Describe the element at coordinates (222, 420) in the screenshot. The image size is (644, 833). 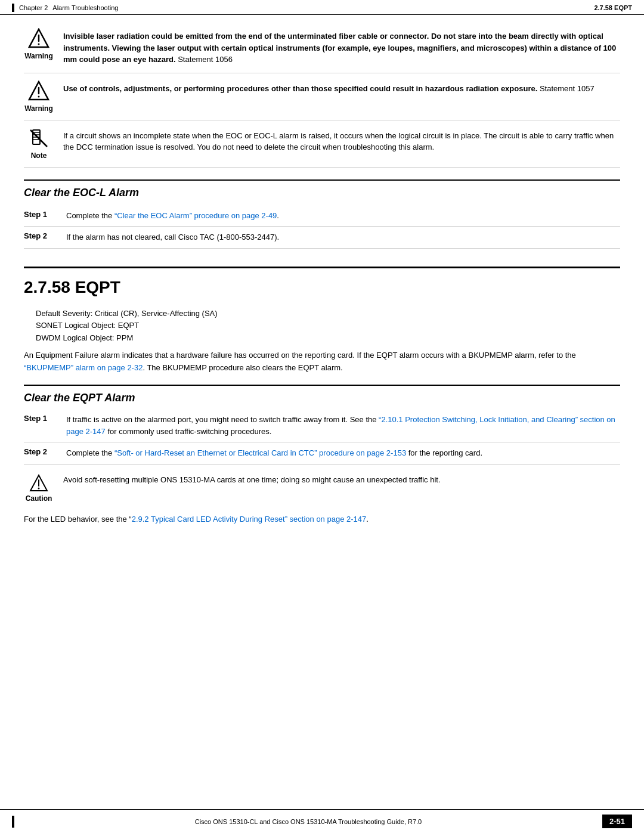
I see `eqpt-step-1-before: If traffic is active on the alarmed port…` at that location.